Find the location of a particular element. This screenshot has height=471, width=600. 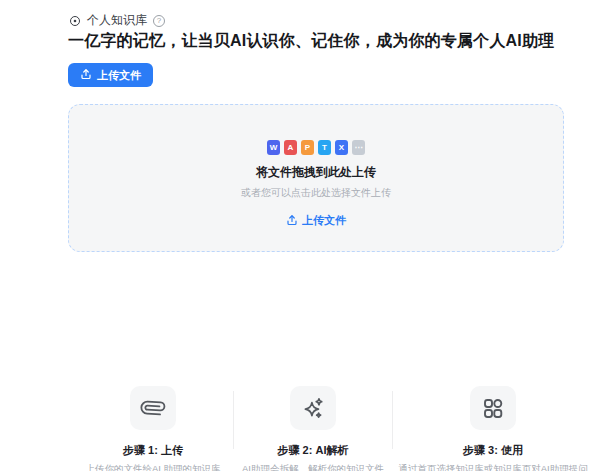

pdf-file-icon: A is located at coordinates (290, 148).